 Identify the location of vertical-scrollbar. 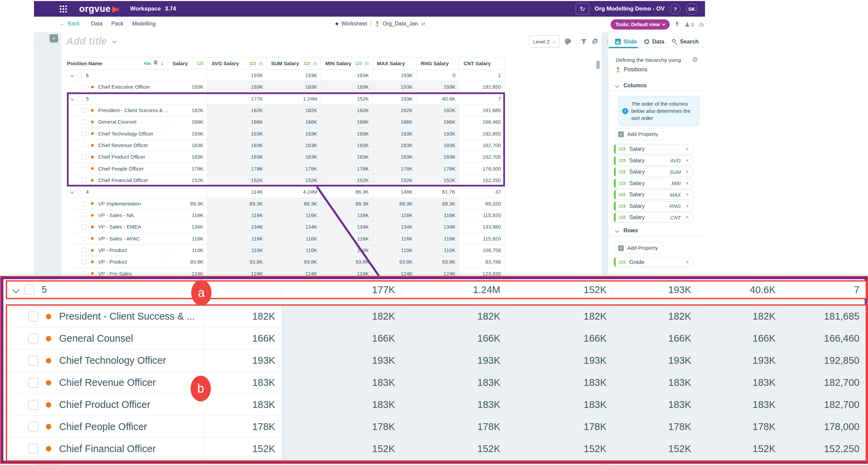
(598, 65).